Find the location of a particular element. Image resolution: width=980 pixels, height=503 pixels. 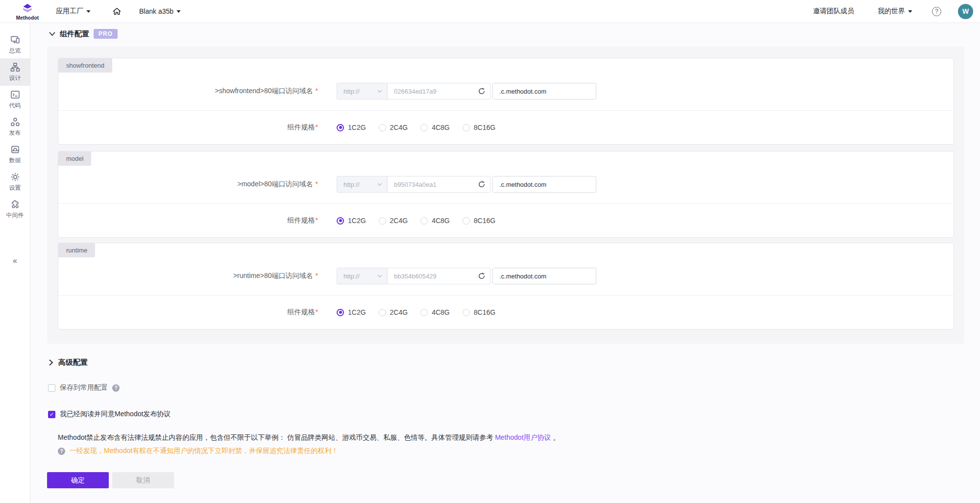

my-world-menu: 我的世界 is located at coordinates (895, 11).